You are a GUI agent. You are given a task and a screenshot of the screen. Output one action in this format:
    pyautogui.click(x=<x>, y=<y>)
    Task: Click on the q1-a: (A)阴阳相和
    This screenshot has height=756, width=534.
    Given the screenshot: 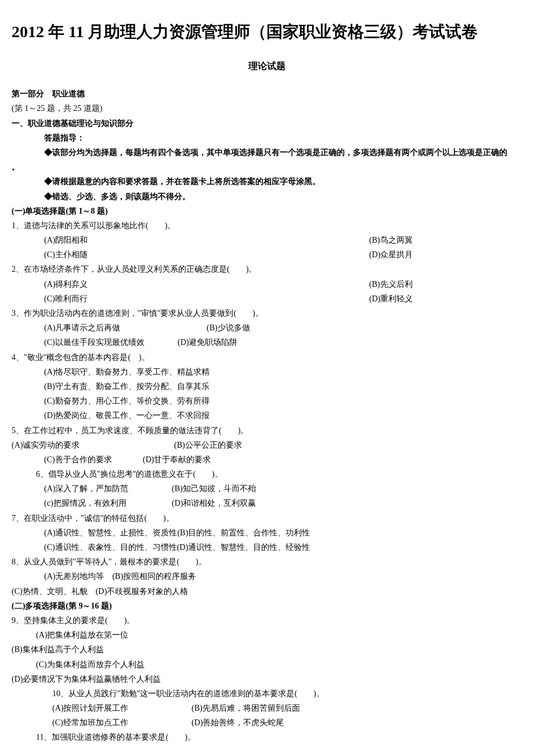 What is the action you would take?
    pyautogui.click(x=207, y=240)
    